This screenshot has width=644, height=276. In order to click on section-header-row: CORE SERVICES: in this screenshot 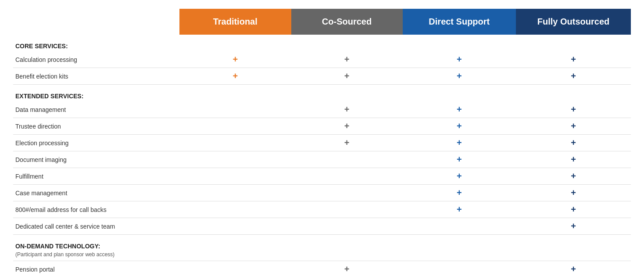, I will do `click(322, 43)`.